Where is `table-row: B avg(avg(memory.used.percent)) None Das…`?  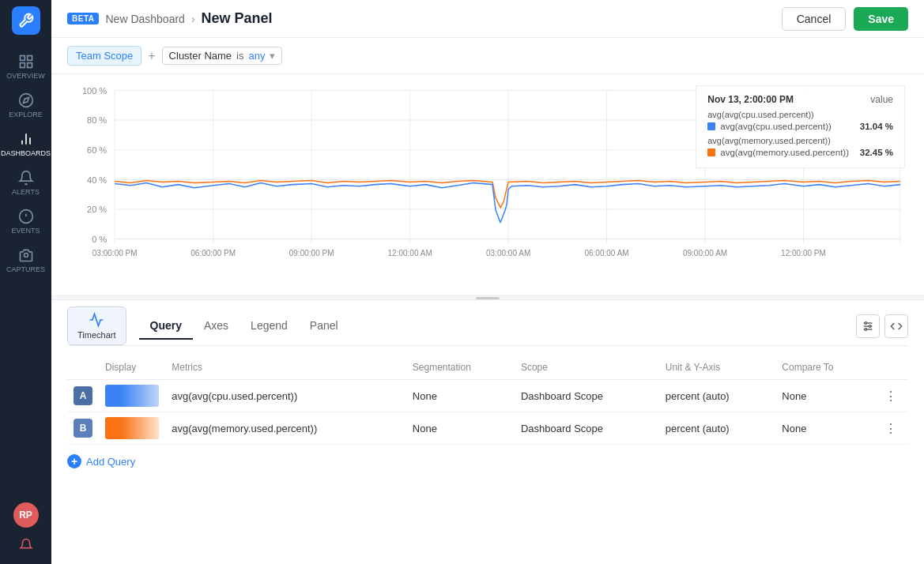
table-row: B avg(avg(memory.used.percent)) None Das… is located at coordinates (488, 428).